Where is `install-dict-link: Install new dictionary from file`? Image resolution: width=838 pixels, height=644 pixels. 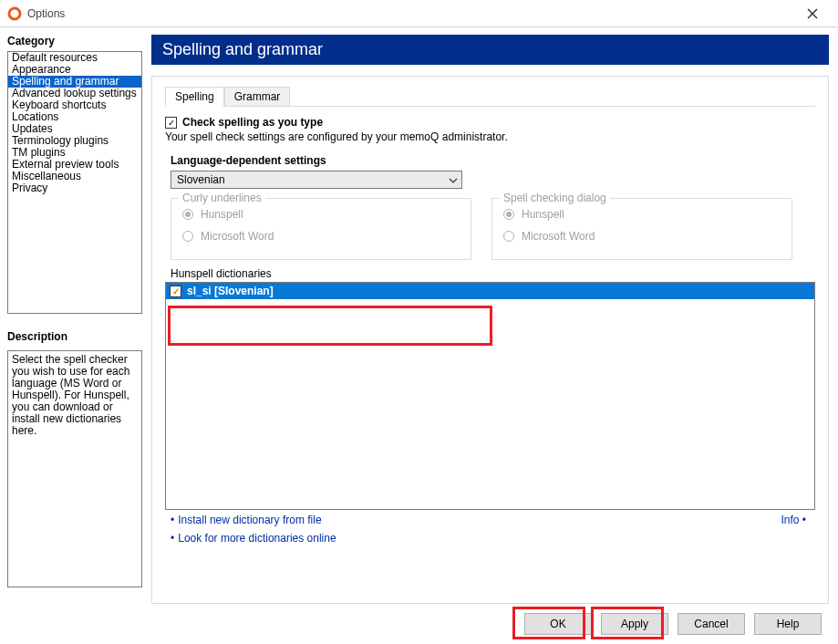
install-dict-link: Install new dictionary from file is located at coordinates (250, 520).